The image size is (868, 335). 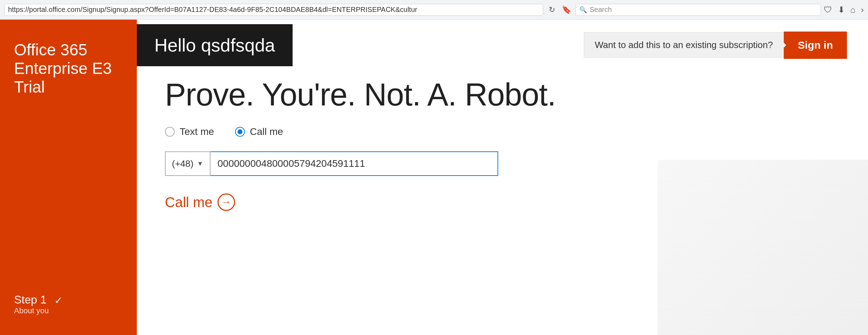 What do you see at coordinates (274, 10) in the screenshot?
I see `url-text: https://portal.office.com/Signup/Signup.…` at bounding box center [274, 10].